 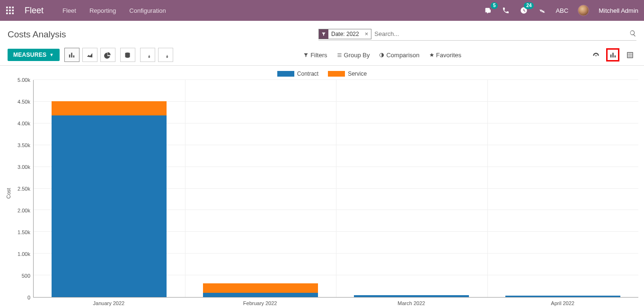 I want to click on y-tick: 4.00k, so click(x=24, y=123).